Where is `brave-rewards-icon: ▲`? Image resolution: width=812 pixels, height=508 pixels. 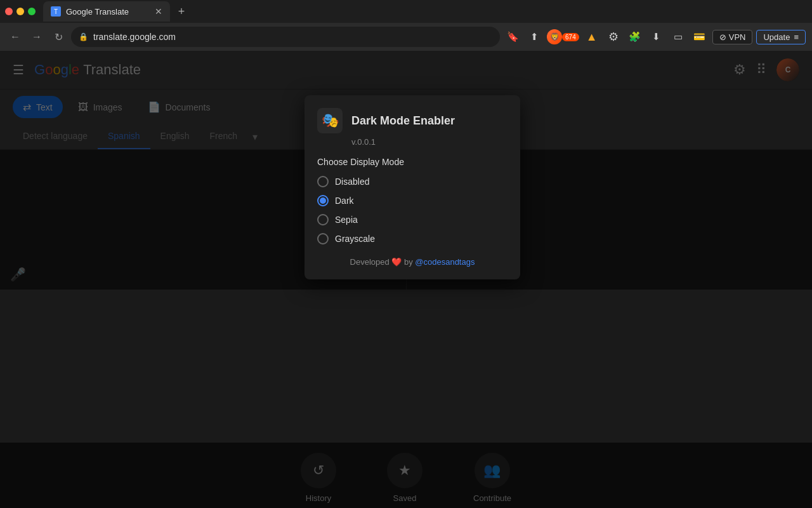 brave-rewards-icon: ▲ is located at coordinates (592, 37).